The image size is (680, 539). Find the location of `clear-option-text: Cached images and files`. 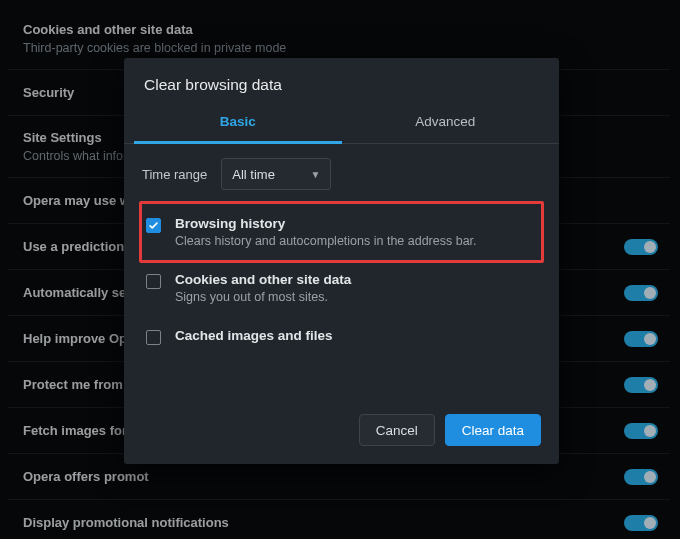

clear-option-text: Cached images and files is located at coordinates (254, 336).